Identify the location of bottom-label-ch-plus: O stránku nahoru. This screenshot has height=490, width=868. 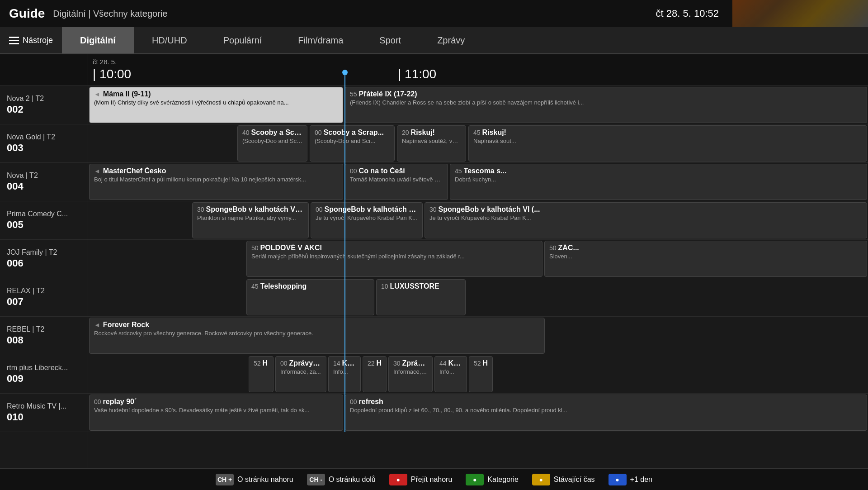
(265, 480).